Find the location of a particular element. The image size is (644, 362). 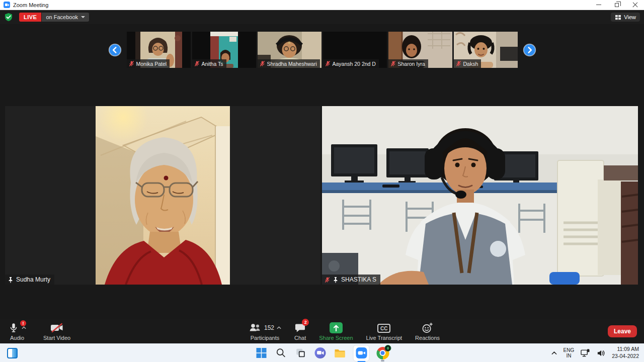

minimize-icon is located at coordinates (599, 5).